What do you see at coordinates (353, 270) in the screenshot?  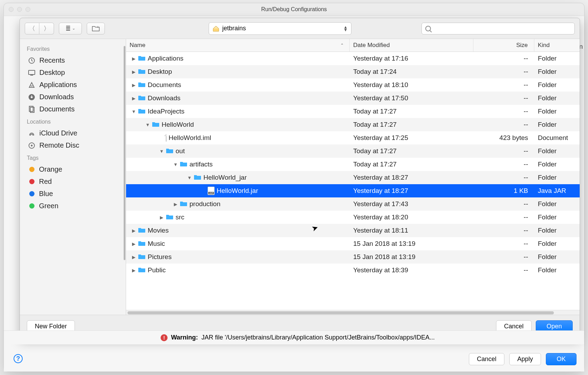 I see `file-row: ▶PublicYesterday at 18:39--Folder` at bounding box center [353, 270].